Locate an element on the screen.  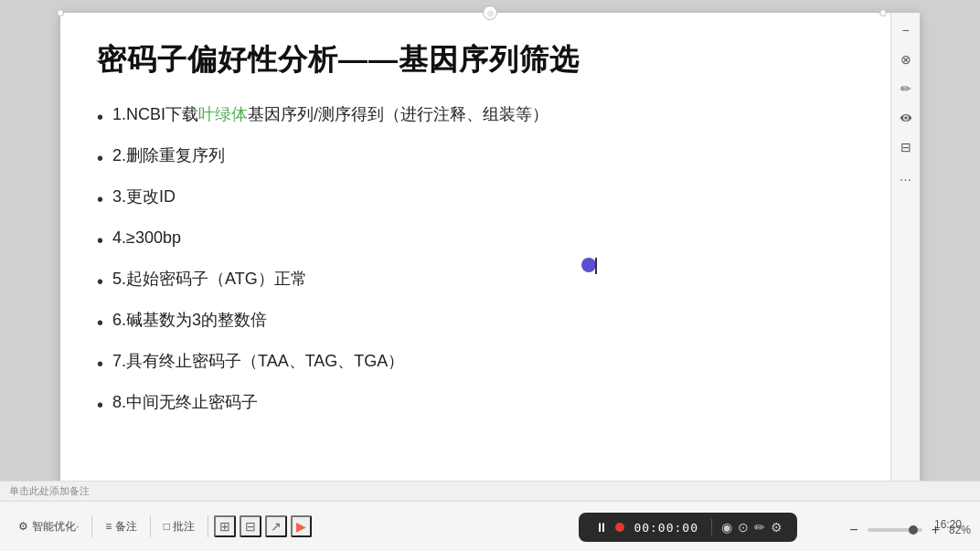
slide-handle-tr is located at coordinates (883, 13).